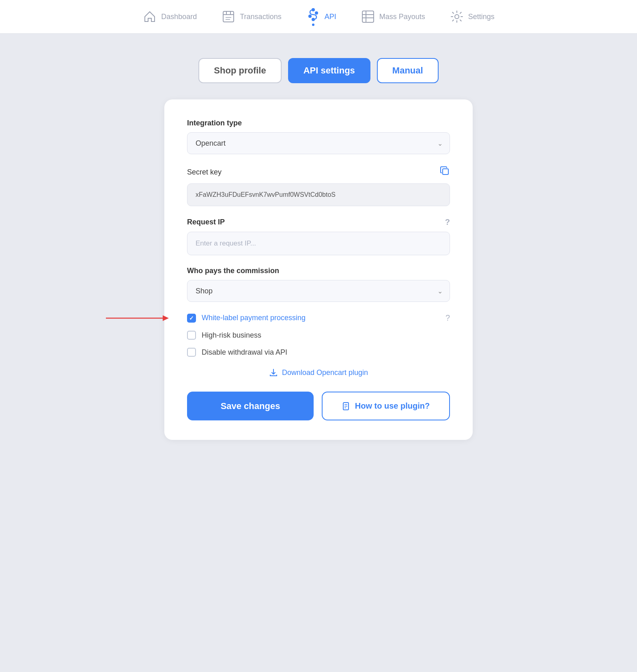 Image resolution: width=637 pixels, height=672 pixels. I want to click on help-icon-white-label: ?, so click(448, 318).